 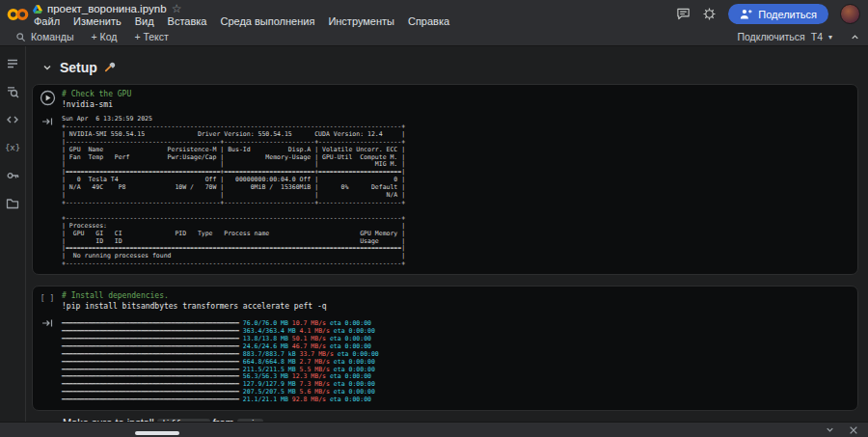 I want to click on code-snippets-icon, so click(x=13, y=120).